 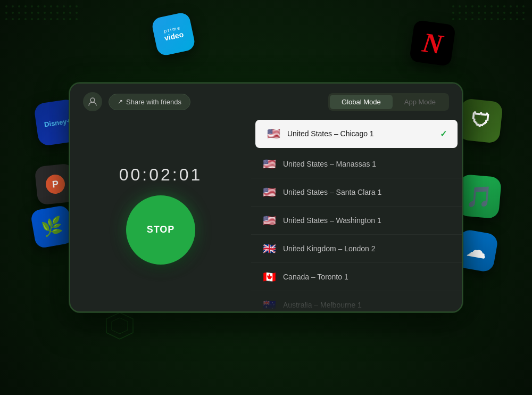 I want to click on disney-label: Disney+, so click(x=57, y=122).